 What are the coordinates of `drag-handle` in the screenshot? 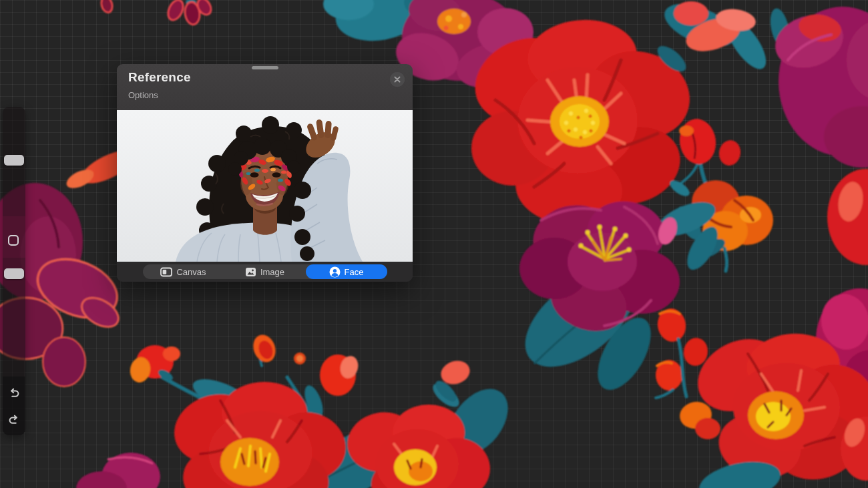 It's located at (265, 68).